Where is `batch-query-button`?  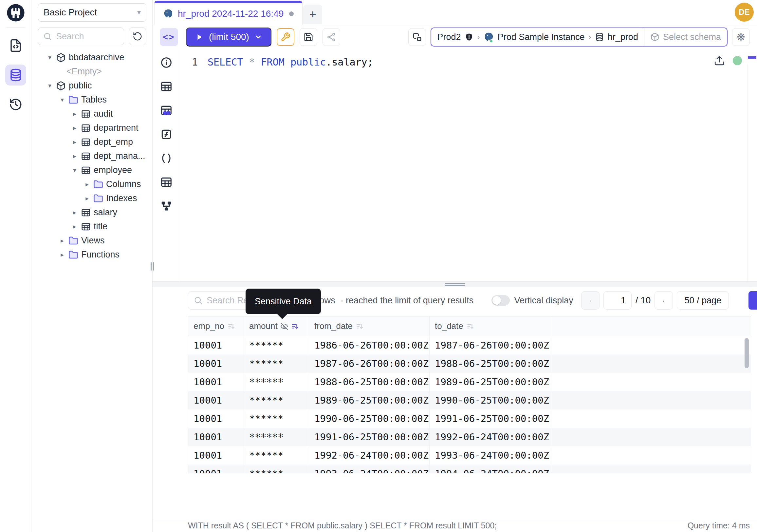 batch-query-button is located at coordinates (417, 37).